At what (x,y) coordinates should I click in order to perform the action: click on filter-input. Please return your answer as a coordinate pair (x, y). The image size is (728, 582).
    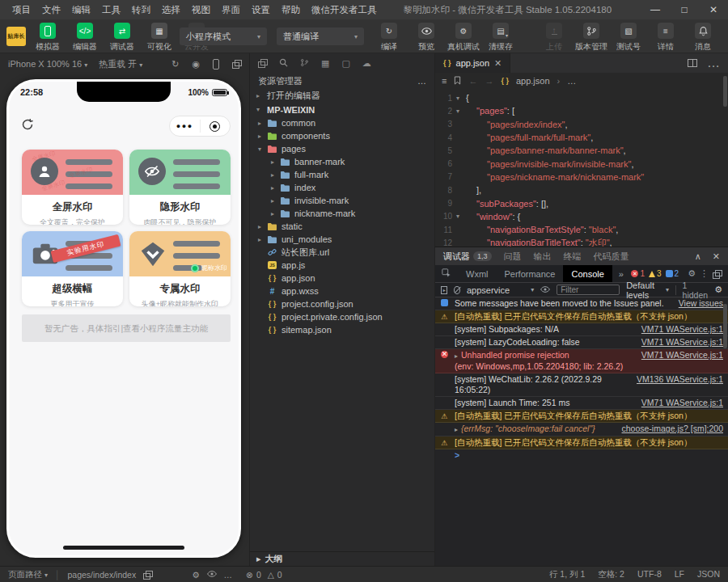
    Looking at the image, I should click on (588, 289).